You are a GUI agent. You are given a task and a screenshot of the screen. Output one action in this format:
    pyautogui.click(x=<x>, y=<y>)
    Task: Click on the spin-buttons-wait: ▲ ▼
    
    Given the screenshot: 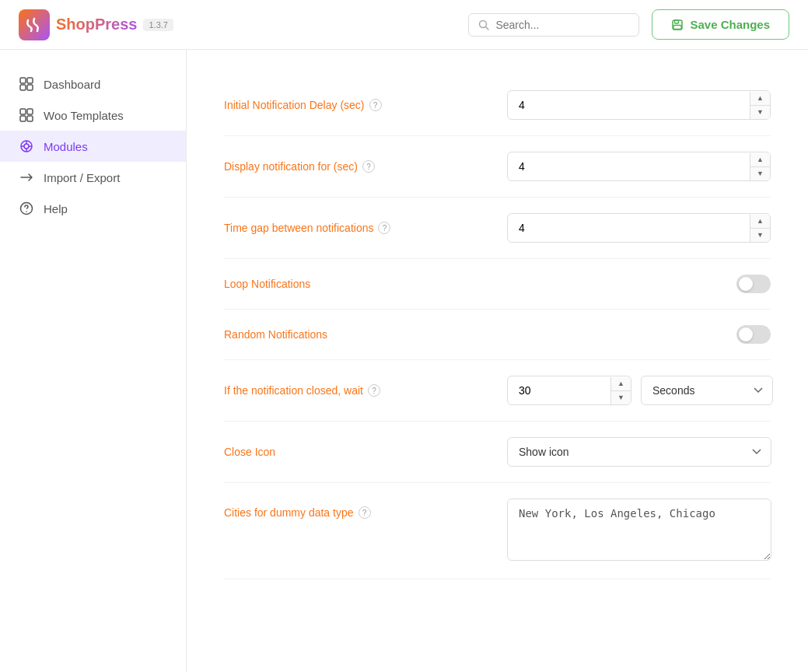 What is the action you would take?
    pyautogui.click(x=621, y=390)
    